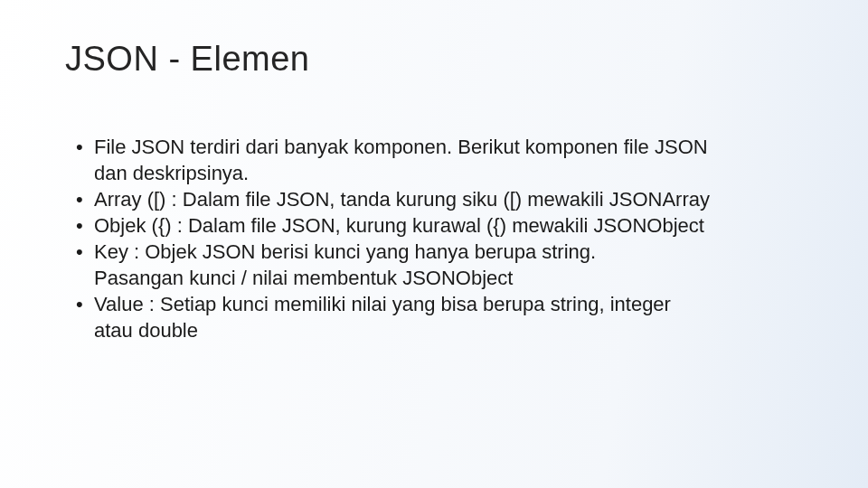  What do you see at coordinates (345, 251) in the screenshot?
I see `bullet-text: Key : Objek JSON berisi kunci yang hanya…` at bounding box center [345, 251].